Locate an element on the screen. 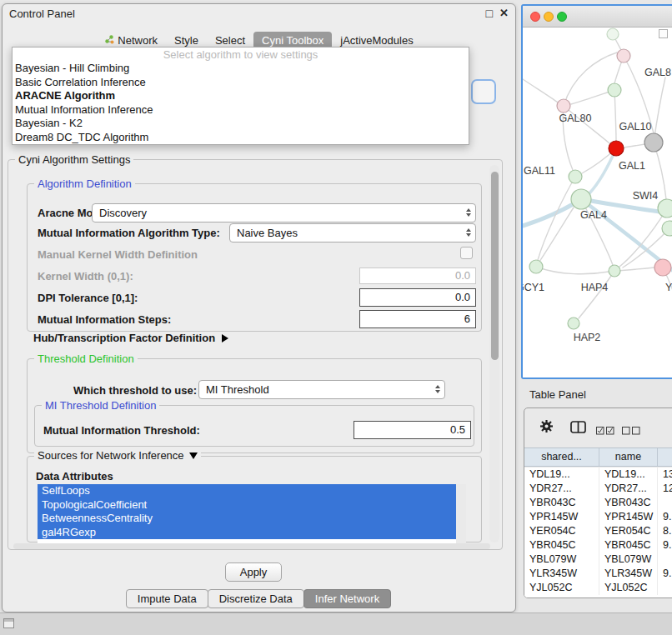 Image resolution: width=672 pixels, height=635 pixels. table-row: YDR27...YDR27...12 is located at coordinates (599, 488).